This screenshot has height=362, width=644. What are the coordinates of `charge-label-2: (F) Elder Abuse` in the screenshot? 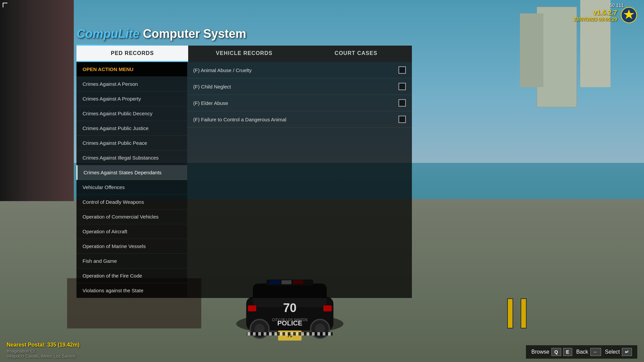 It's located at (211, 103).